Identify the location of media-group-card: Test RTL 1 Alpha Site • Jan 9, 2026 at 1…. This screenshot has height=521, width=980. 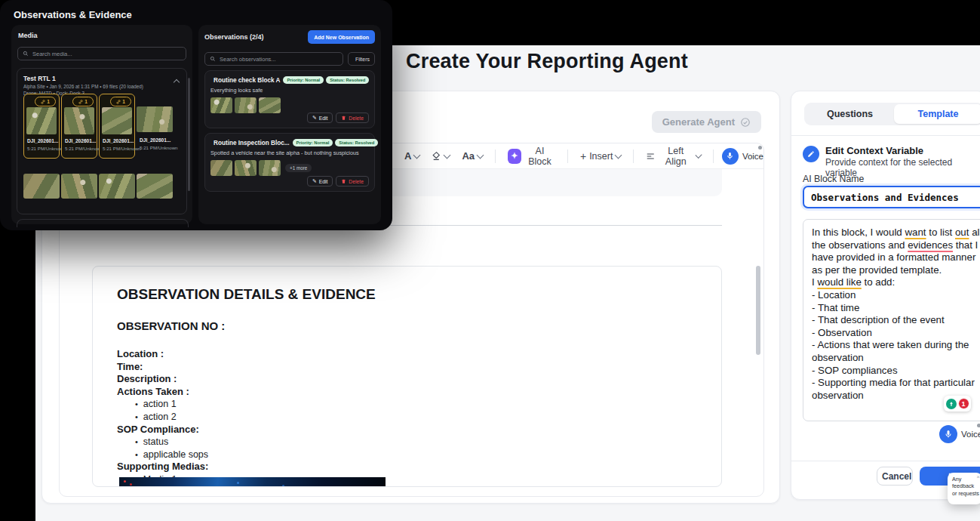
(102, 141).